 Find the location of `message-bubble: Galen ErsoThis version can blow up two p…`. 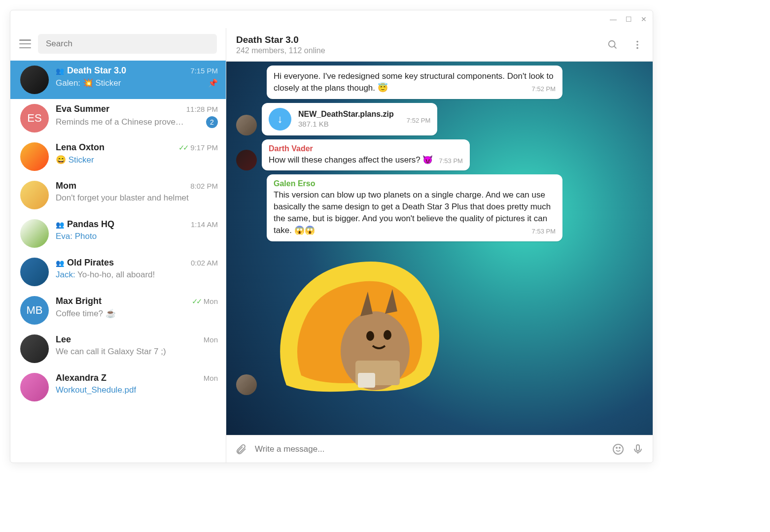

message-bubble: Galen ErsoThis version can blow up two p… is located at coordinates (415, 208).